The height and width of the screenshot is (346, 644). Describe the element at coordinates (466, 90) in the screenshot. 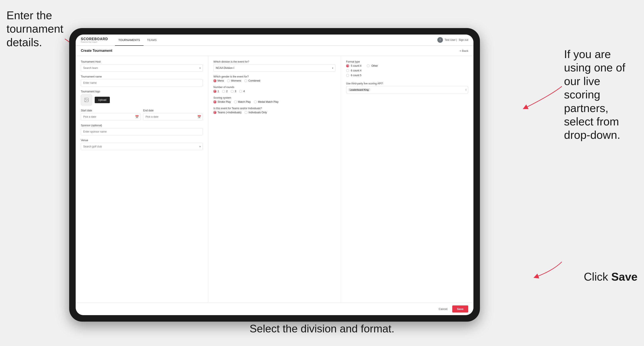

I see `api-clear-button: ×` at that location.